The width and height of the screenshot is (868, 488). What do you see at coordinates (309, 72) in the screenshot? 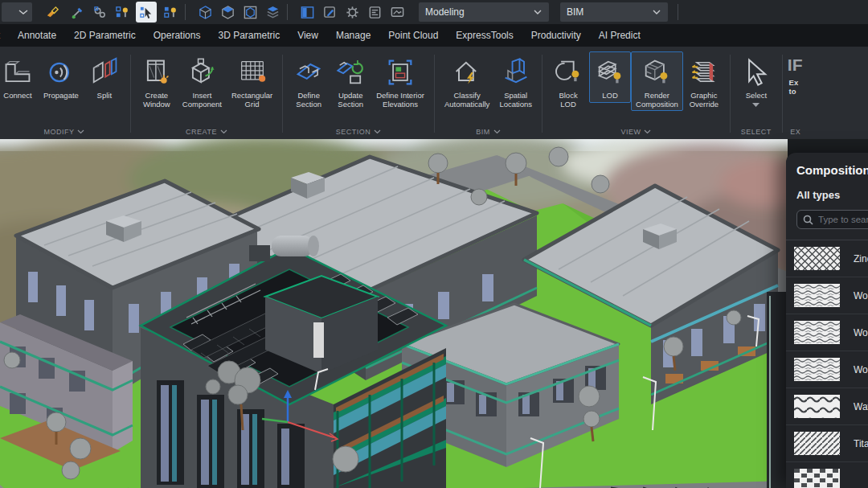
I see `define-section-icon` at bounding box center [309, 72].